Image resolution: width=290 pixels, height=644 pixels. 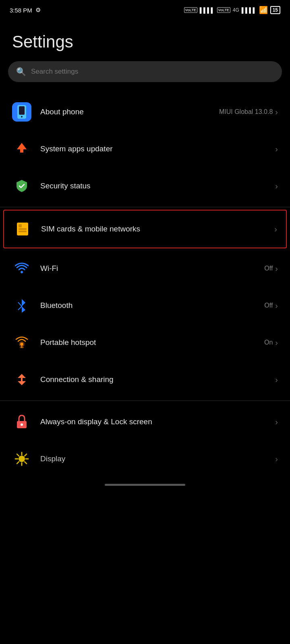 What do you see at coordinates (276, 459) in the screenshot?
I see `display-chevron: ›` at bounding box center [276, 459].